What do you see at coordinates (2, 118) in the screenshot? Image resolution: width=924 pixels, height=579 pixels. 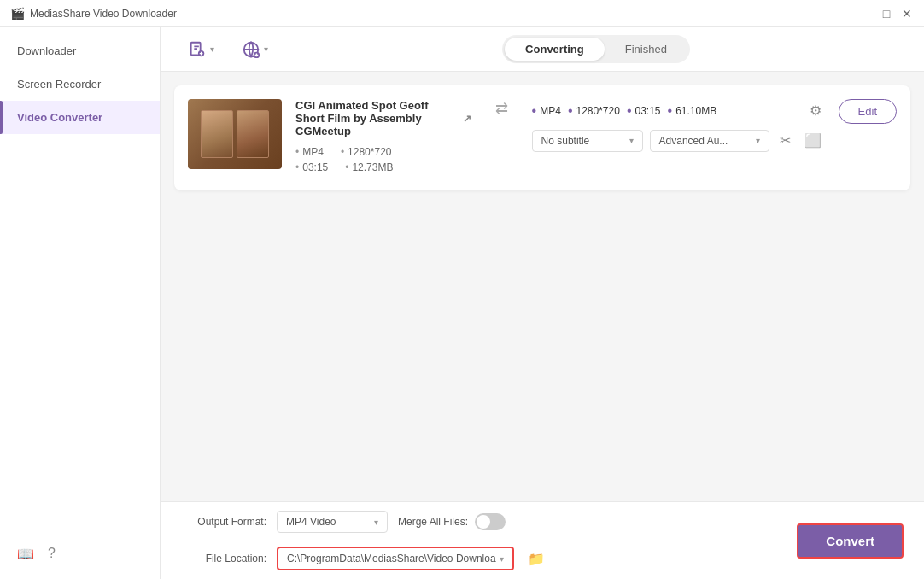 I see `active-indicator` at bounding box center [2, 118].